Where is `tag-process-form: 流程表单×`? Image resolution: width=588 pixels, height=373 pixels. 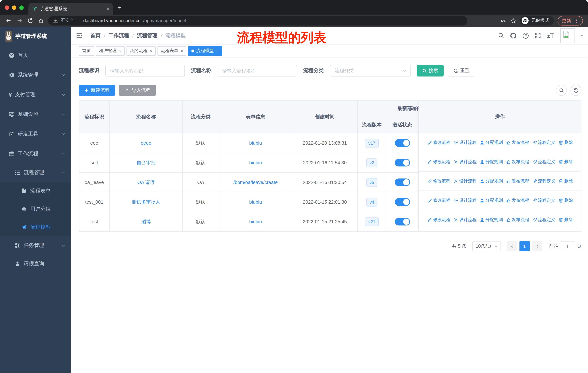 tag-process-form: 流程表单× is located at coordinates (172, 51).